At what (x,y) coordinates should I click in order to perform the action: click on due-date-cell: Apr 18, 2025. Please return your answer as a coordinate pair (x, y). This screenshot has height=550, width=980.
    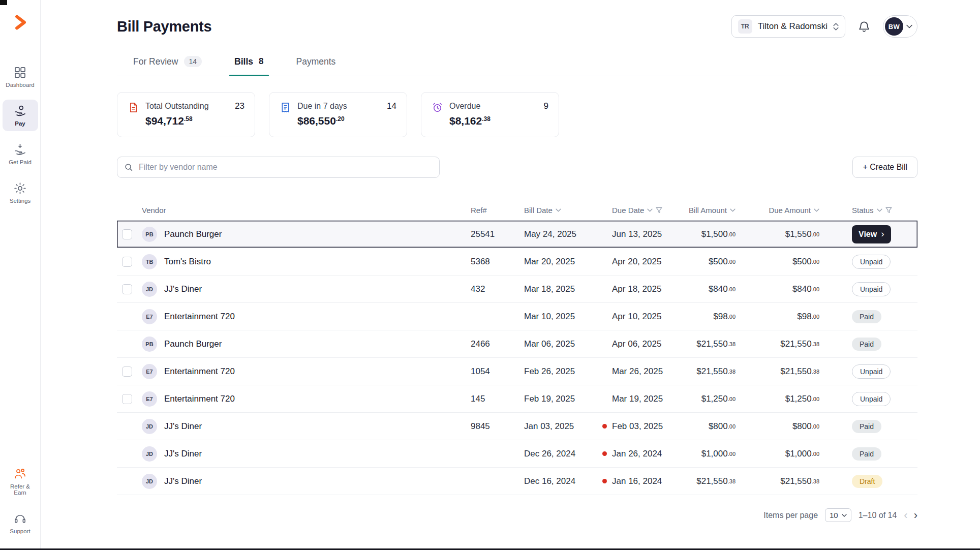
    Looking at the image, I should click on (641, 289).